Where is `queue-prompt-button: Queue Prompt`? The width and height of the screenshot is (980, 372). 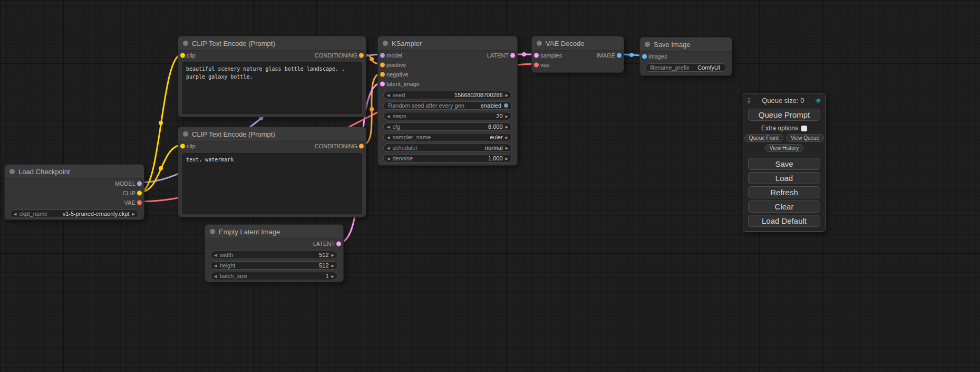 queue-prompt-button: Queue Prompt is located at coordinates (784, 115).